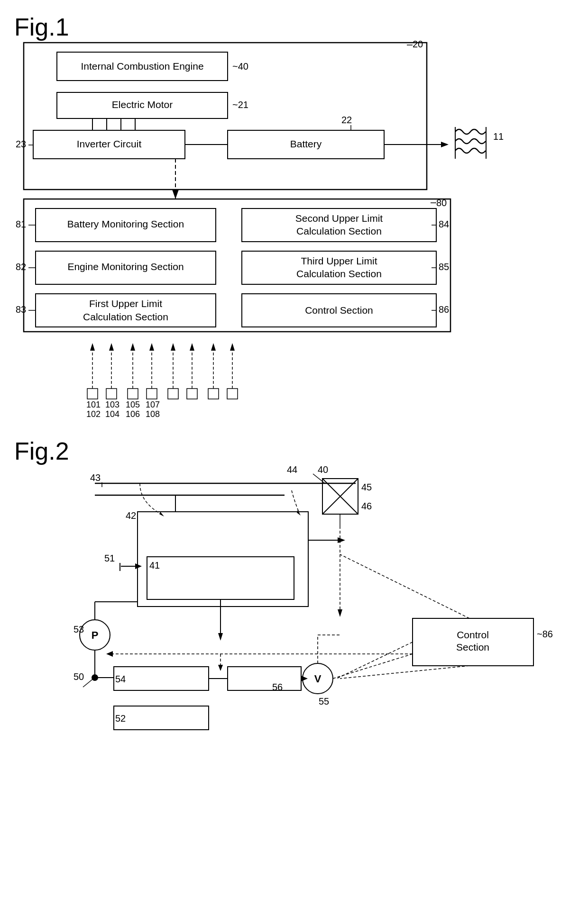 Image resolution: width=588 pixels, height=924 pixels. What do you see at coordinates (95, 635) in the screenshot?
I see `pump-p-label: P` at bounding box center [95, 635].